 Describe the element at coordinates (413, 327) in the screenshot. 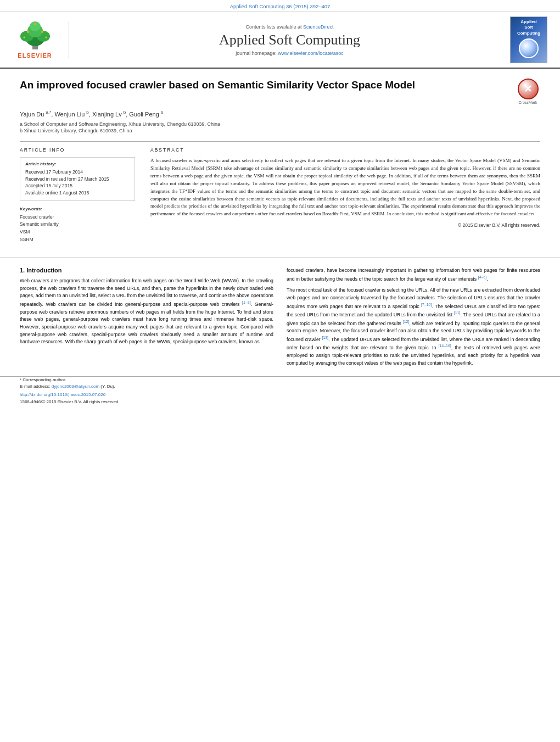

I see `body-para-3: The most critical task of the focused cr…` at that location.